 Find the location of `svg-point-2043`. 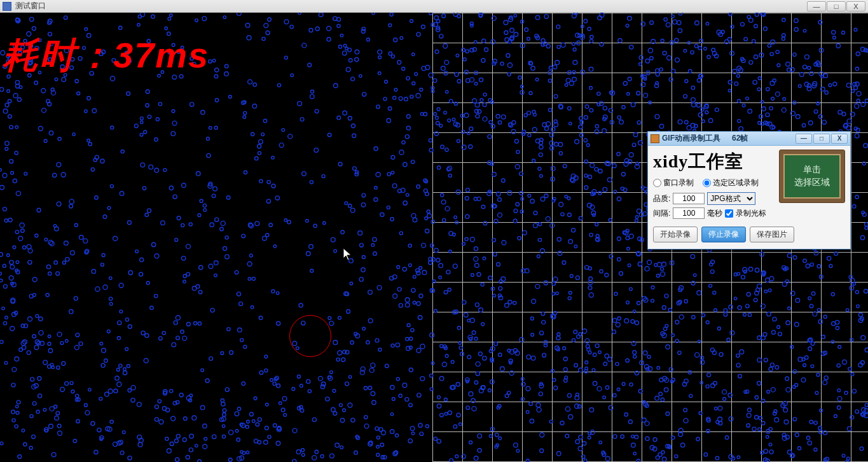

svg-point-2043 is located at coordinates (184, 440).